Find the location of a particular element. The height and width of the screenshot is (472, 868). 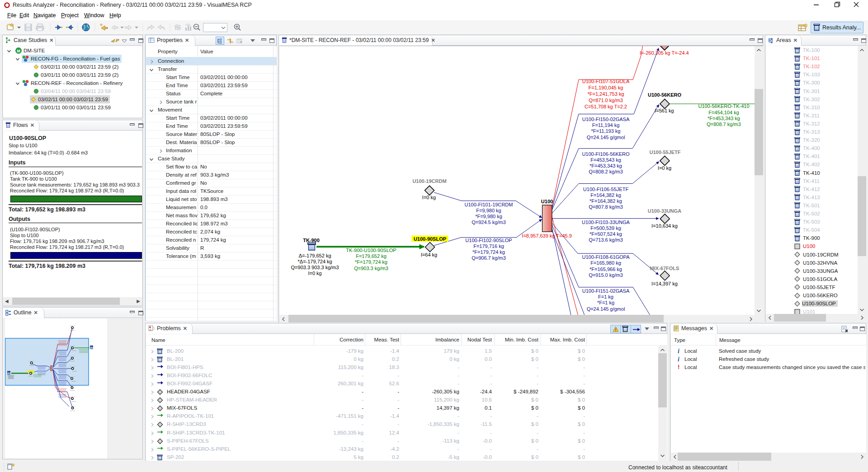

svg-text: Q=807.8 kg/m3 is located at coordinates (606, 207).